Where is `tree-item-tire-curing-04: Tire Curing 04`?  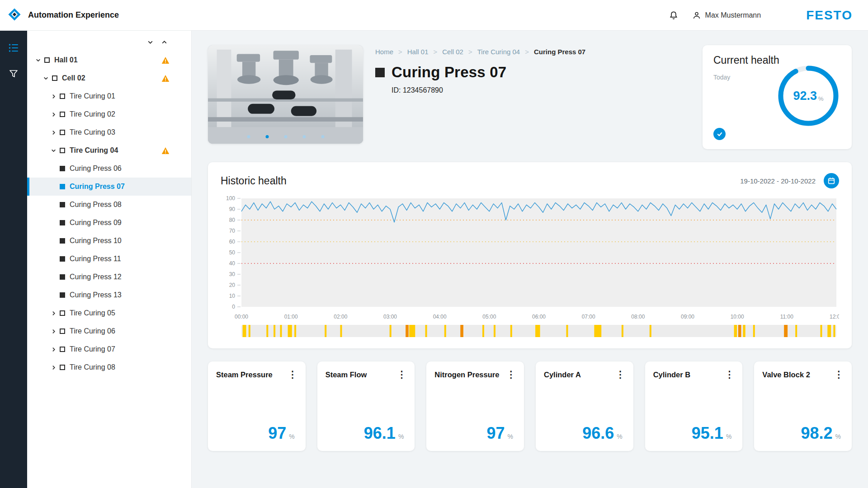
tree-item-tire-curing-04: Tire Curing 04 is located at coordinates (109, 150).